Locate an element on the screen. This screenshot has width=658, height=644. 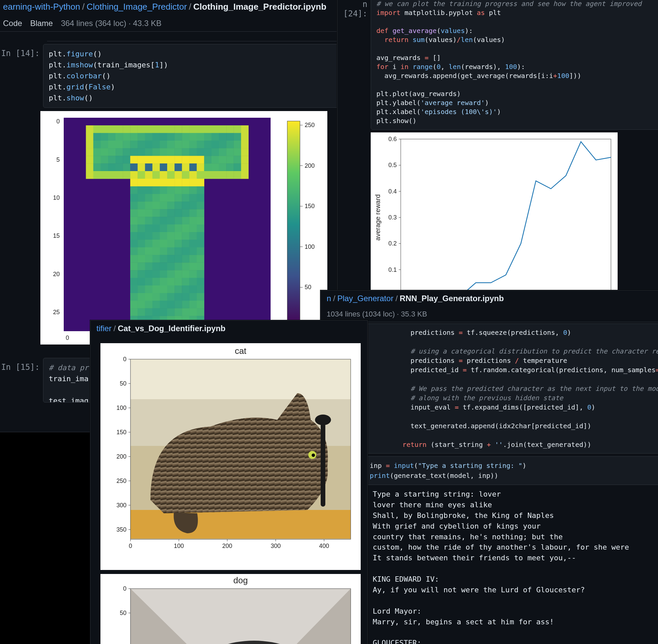
breadcrumb: n/Play_Generator/RNN_Play_Generator.ipyn… is located at coordinates (489, 298).